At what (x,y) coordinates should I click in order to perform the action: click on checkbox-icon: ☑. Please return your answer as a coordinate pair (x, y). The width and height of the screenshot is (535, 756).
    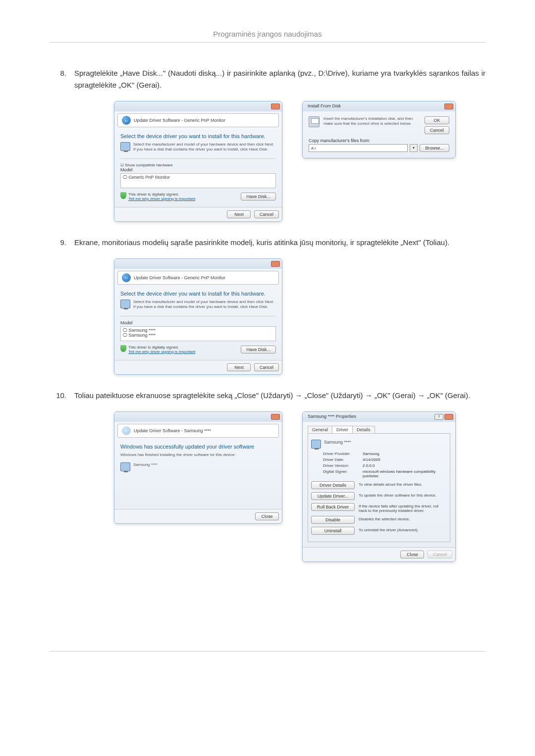
    Looking at the image, I should click on (122, 165).